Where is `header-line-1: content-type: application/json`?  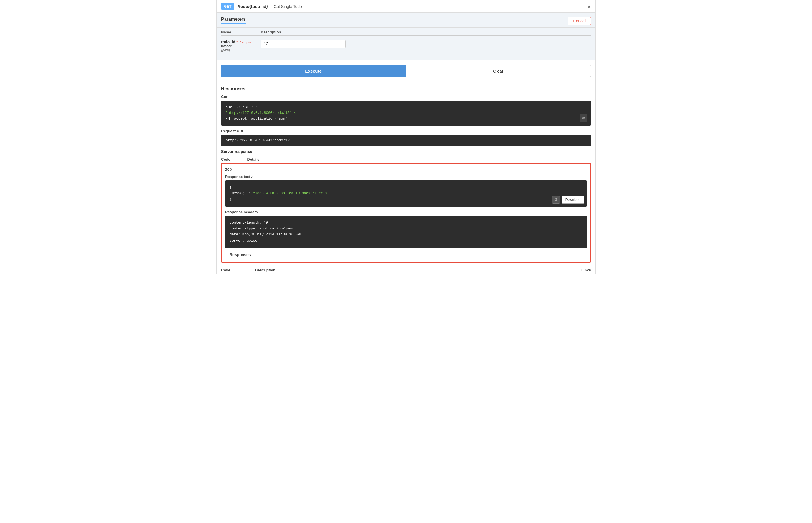
header-line-1: content-type: application/json is located at coordinates (406, 229).